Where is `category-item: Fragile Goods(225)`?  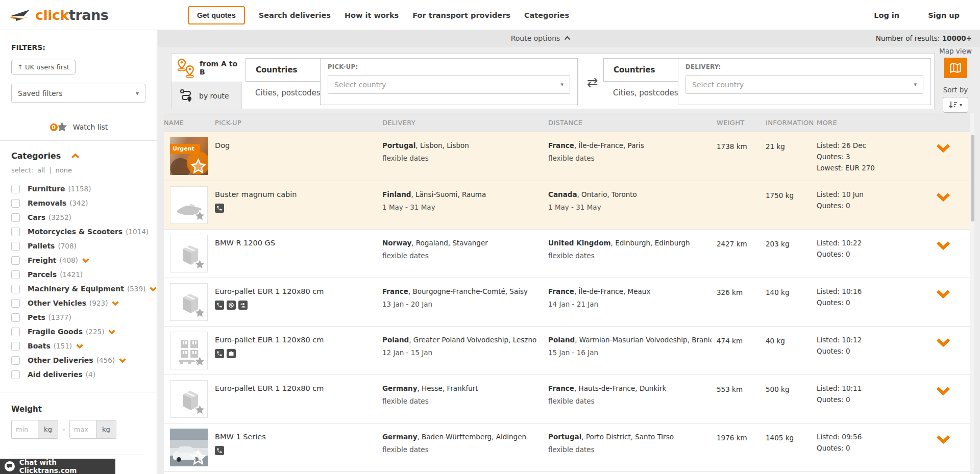
category-item: Fragile Goods(225) is located at coordinates (79, 332).